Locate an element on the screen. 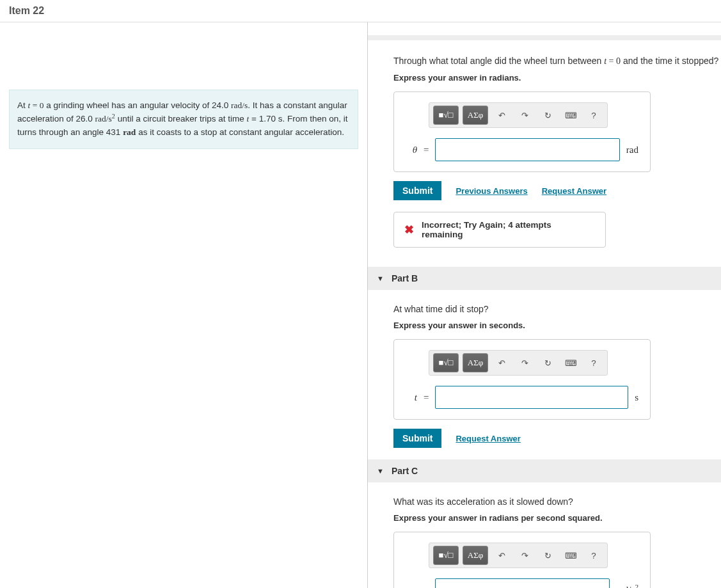 The width and height of the screenshot is (721, 588). part-b-header: ▼ Part B is located at coordinates (544, 278).